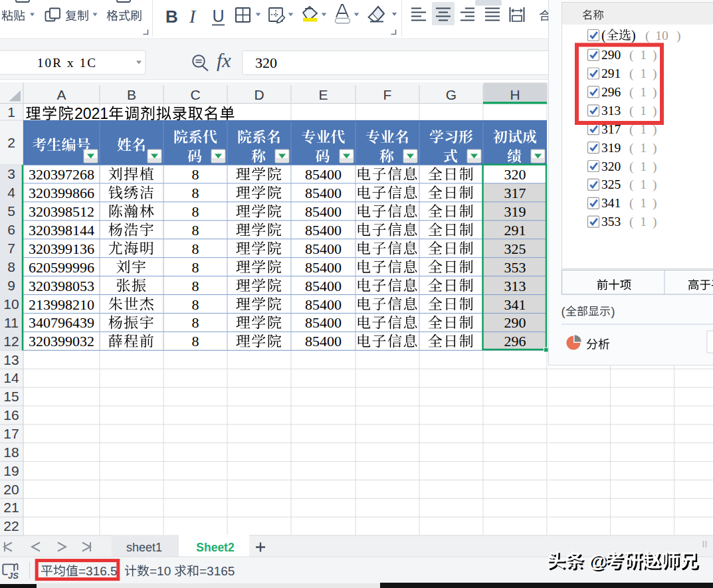  What do you see at coordinates (61, 94) in the screenshot?
I see `svg-text: A` at bounding box center [61, 94].